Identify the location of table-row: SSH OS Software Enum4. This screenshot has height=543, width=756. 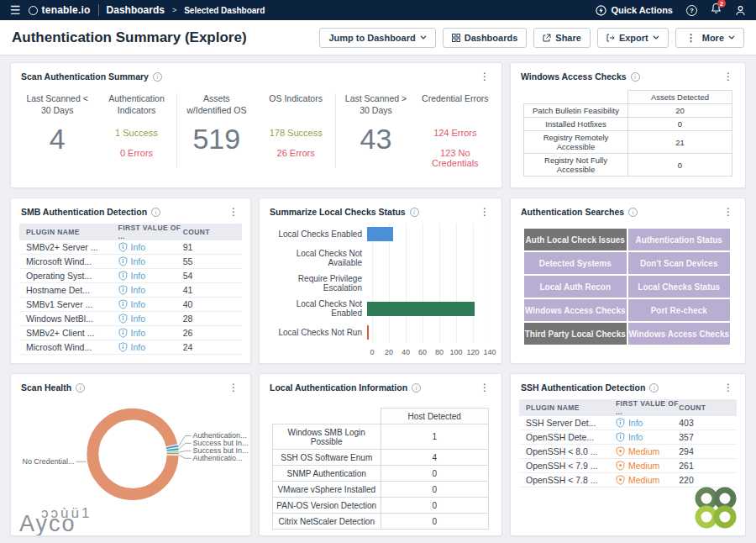
(381, 457).